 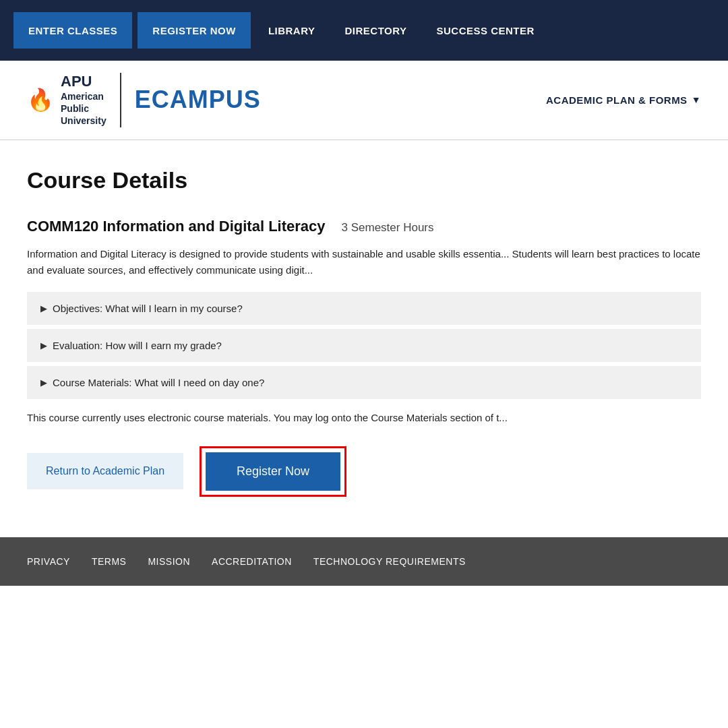 What do you see at coordinates (375, 31) in the screenshot?
I see `directory-nav-link: DIRECTORY` at bounding box center [375, 31].